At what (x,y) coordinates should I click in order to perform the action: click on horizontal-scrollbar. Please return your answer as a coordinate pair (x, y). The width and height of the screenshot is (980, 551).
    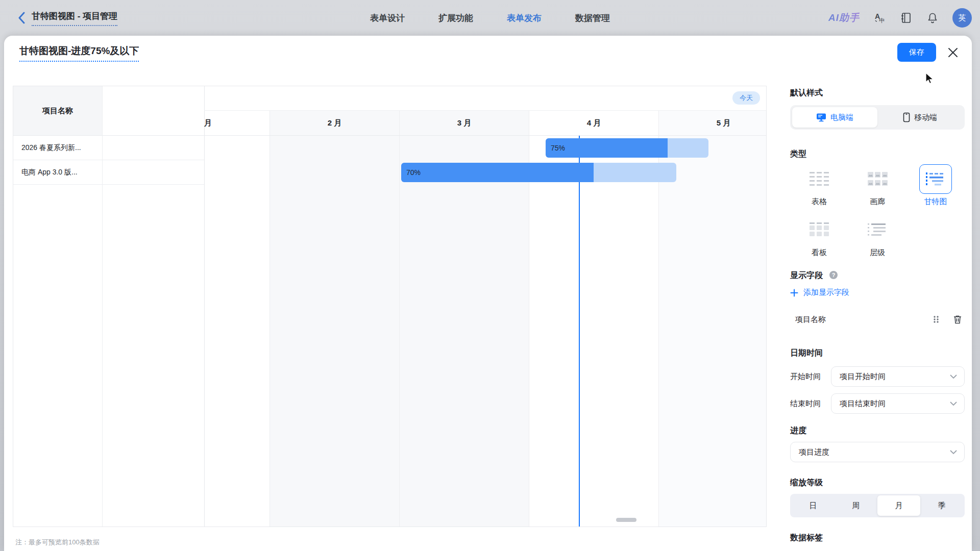
    Looking at the image, I should click on (626, 520).